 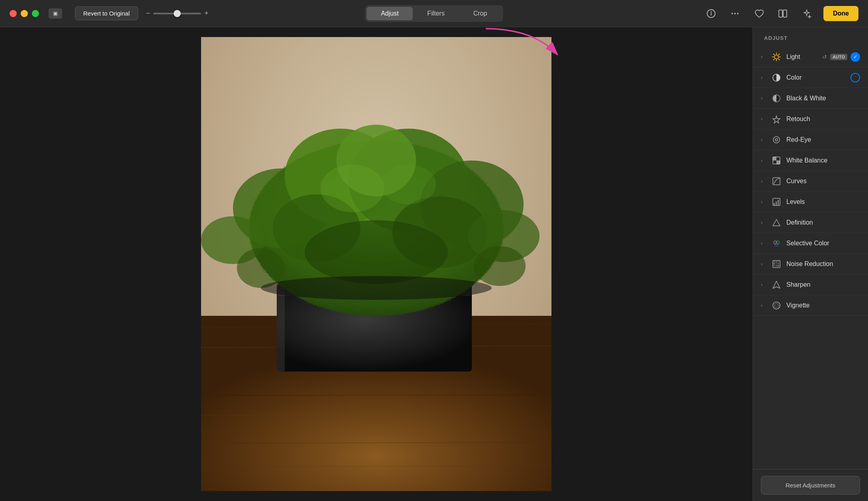 What do you see at coordinates (811, 98) in the screenshot?
I see `adjust-item-blackwhite: › Black & White` at bounding box center [811, 98].